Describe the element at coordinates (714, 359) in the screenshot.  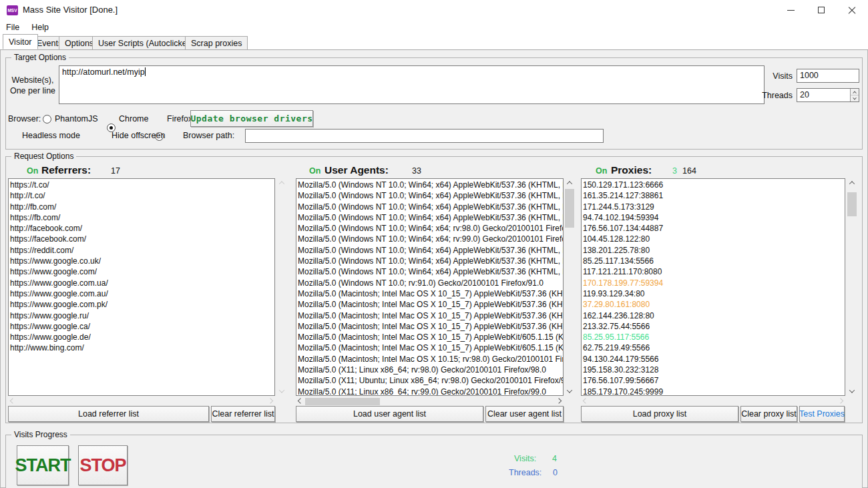
I see `proxy-item: 94.130.244.179:5566` at that location.